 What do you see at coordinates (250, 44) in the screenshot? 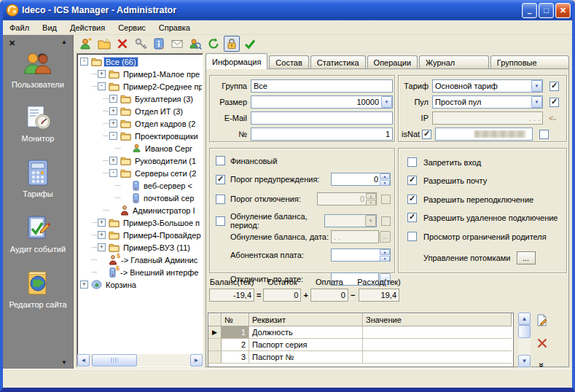
I see `apply-button` at bounding box center [250, 44].